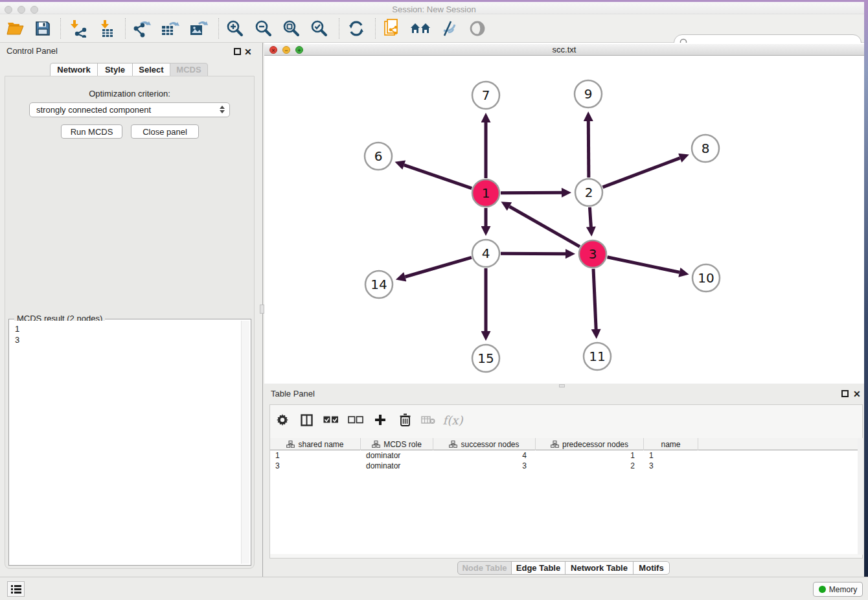  Describe the element at coordinates (866, 289) in the screenshot. I see `desktop-background-edge` at that location.